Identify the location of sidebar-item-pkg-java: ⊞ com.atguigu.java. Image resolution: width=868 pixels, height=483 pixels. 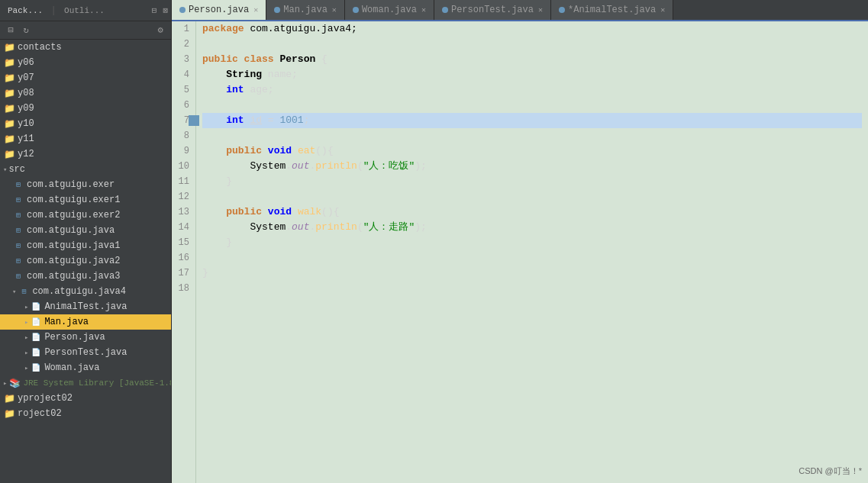
(86, 230).